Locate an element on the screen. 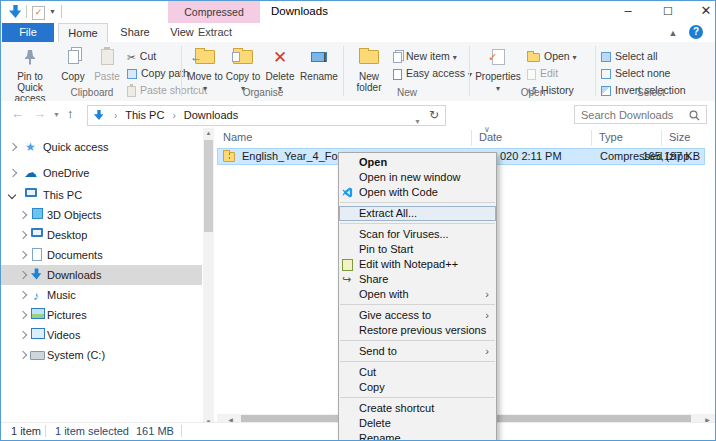  menu-item-copy: Copy is located at coordinates (418, 388).